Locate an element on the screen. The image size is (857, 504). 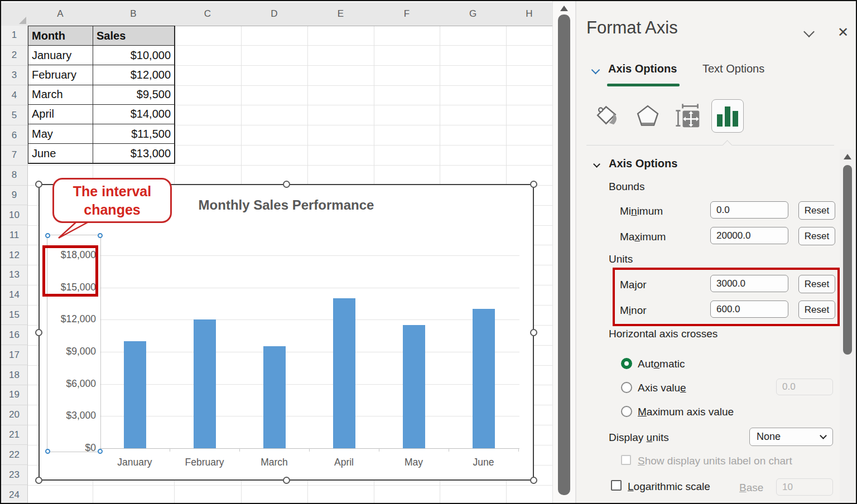
chart-options-icon is located at coordinates (728, 116).